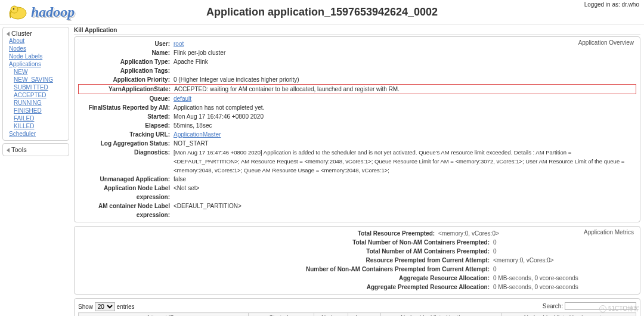  I want to click on nav-state-running: RUNNING, so click(27, 103).